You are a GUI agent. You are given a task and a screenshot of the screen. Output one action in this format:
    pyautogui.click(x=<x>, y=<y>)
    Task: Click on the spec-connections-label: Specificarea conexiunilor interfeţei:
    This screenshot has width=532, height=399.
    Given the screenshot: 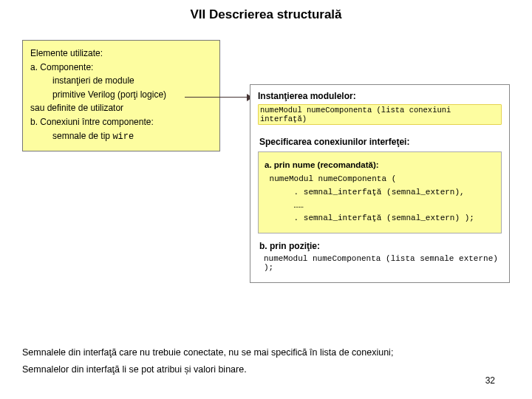 What is the action you would take?
    pyautogui.click(x=381, y=142)
    